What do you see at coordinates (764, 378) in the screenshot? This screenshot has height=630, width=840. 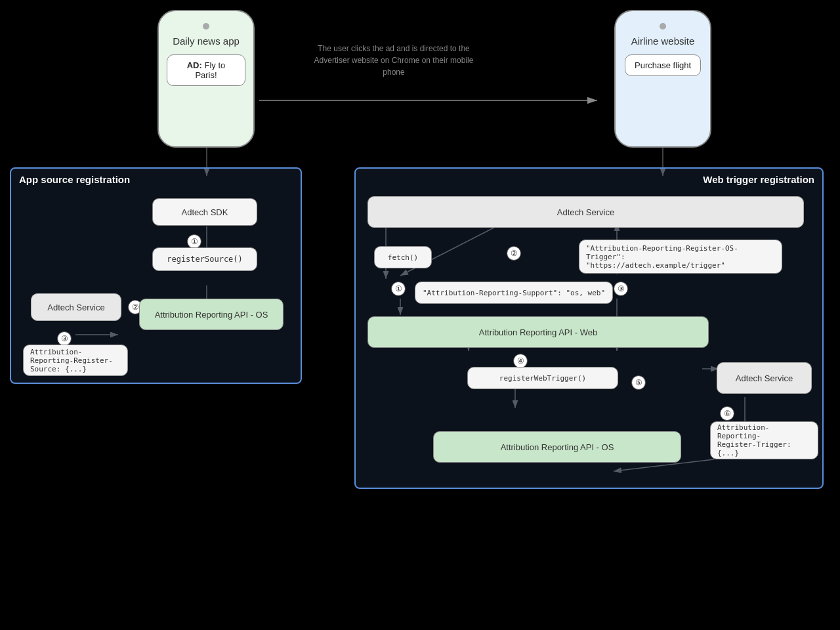 I see `adtech-service-right-box: Adtech Service` at bounding box center [764, 378].